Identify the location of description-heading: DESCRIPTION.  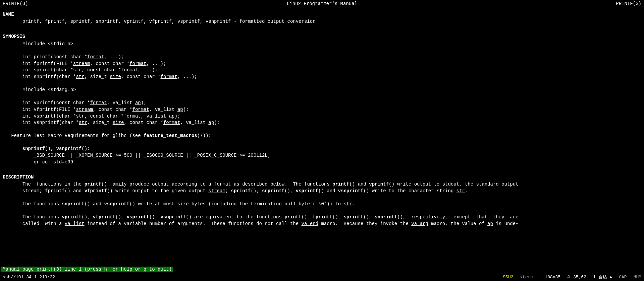
(322, 178).